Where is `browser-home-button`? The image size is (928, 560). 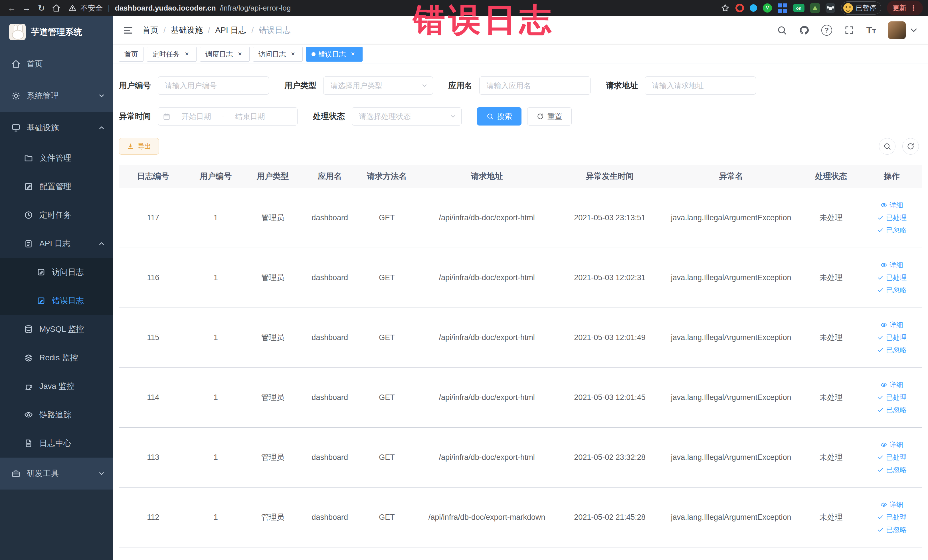 browser-home-button is located at coordinates (56, 8).